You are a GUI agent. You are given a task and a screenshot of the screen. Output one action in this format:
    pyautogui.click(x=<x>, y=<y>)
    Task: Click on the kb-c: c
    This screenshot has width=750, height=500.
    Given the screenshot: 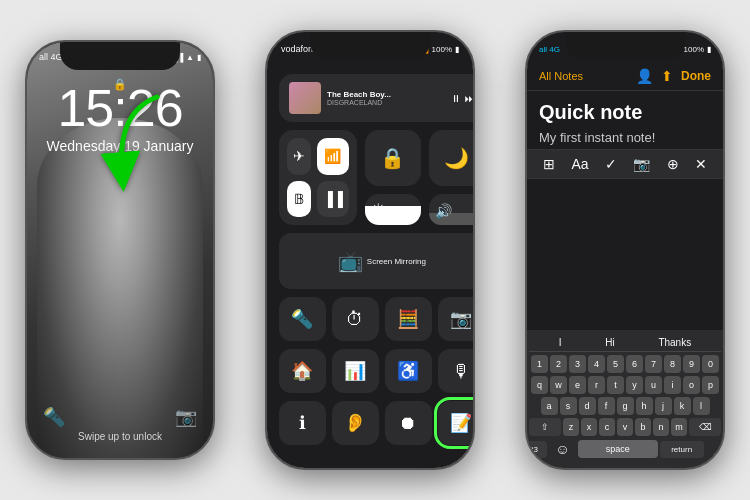 What is the action you would take?
    pyautogui.click(x=607, y=427)
    